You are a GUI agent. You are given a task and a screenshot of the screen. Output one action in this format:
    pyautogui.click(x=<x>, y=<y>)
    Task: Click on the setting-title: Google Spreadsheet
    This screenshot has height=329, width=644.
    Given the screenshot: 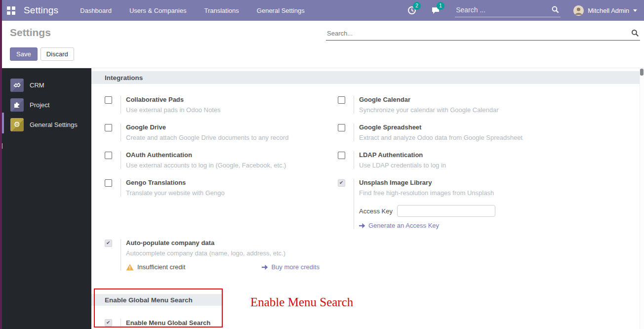 What is the action you would take?
    pyautogui.click(x=441, y=127)
    